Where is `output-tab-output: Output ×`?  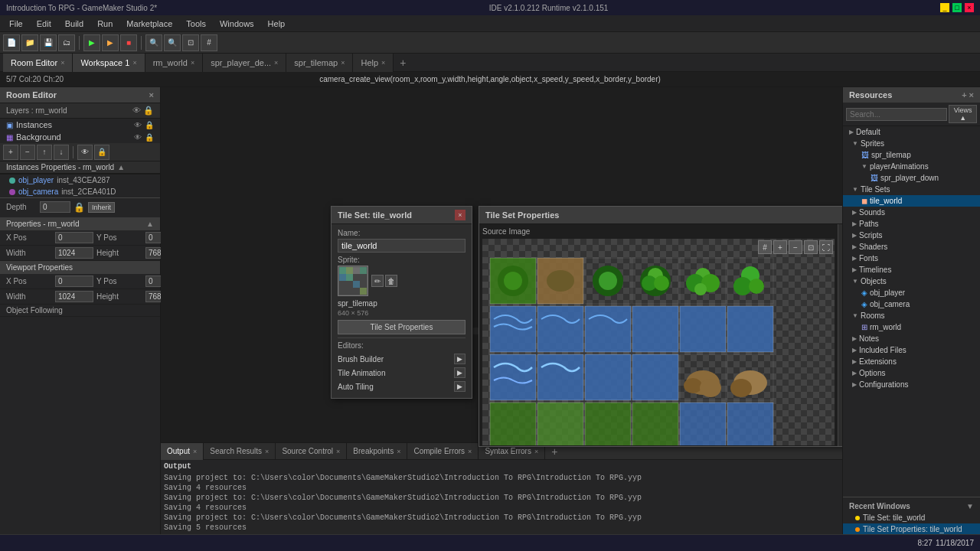 output-tab-output: Output × is located at coordinates (182, 452).